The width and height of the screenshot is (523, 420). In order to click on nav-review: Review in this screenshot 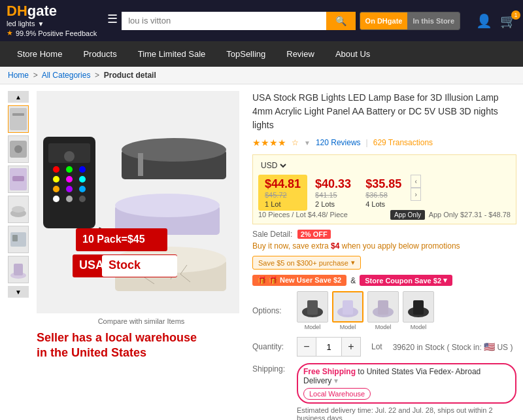, I will do `click(301, 54)`.